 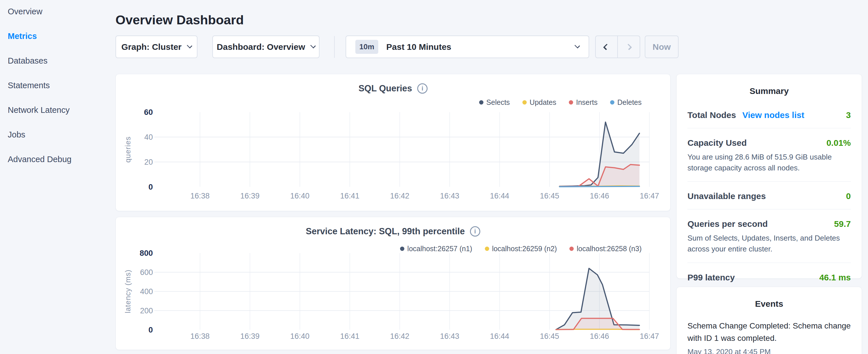 I want to click on chevron-right-icon, so click(x=629, y=47).